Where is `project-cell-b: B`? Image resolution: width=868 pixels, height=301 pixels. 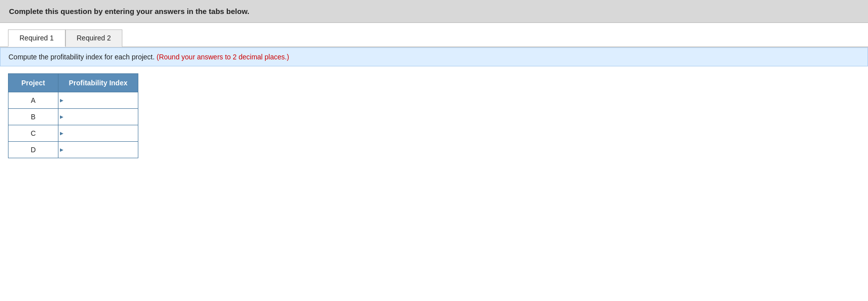
project-cell-b: B is located at coordinates (33, 117).